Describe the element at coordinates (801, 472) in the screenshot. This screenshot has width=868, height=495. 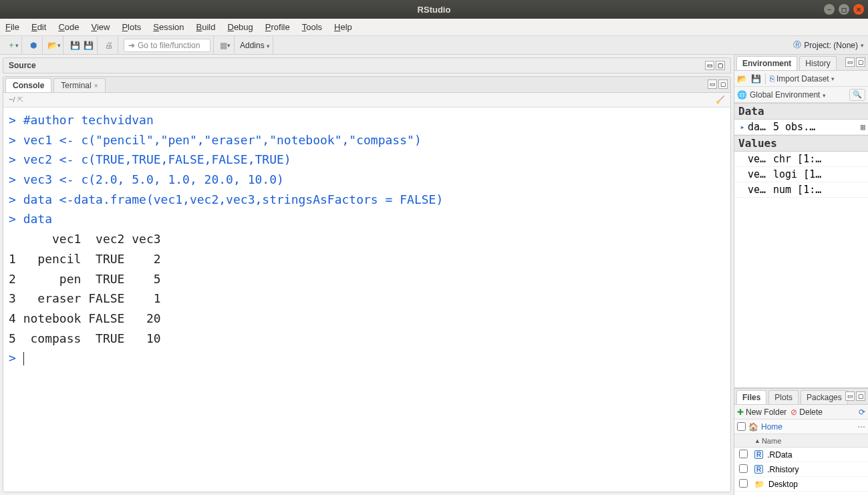
I see `files-list: R.RDataR.Rhistory📁Desktop` at that location.